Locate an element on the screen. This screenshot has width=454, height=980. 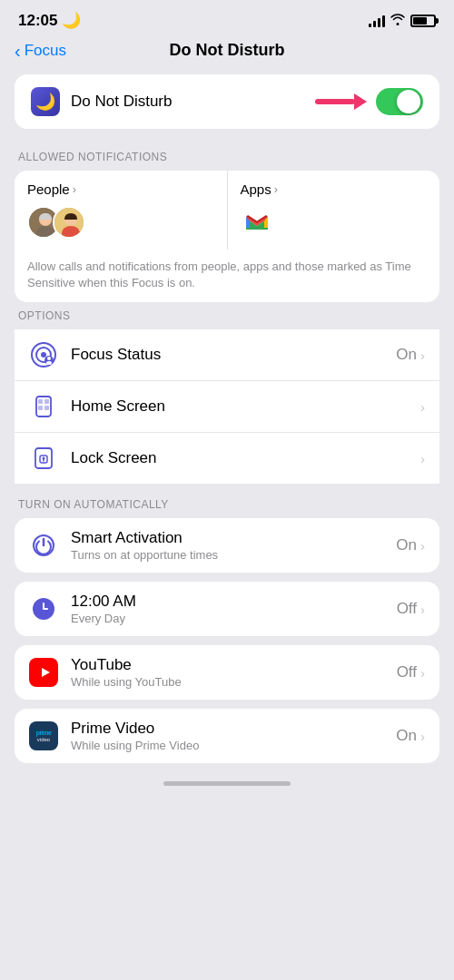
people-chevron-icon: › is located at coordinates (74, 189).